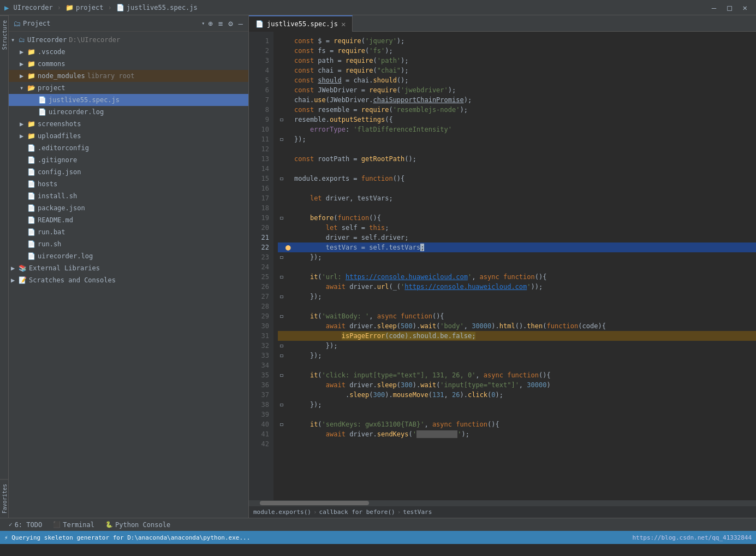 Image resolution: width=756 pixels, height=556 pixels. What do you see at coordinates (210, 23) in the screenshot?
I see `new-file-icon: ⊕` at bounding box center [210, 23].